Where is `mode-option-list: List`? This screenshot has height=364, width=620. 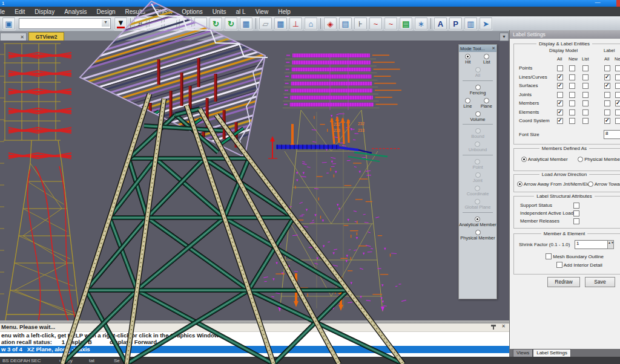
mode-option-list: List is located at coordinates (487, 59).